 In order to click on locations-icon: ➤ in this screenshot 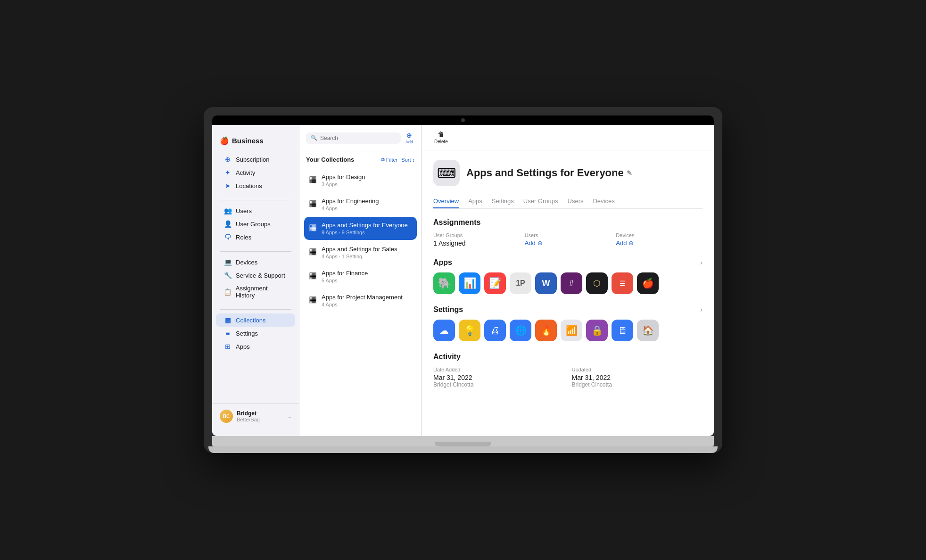, I will do `click(228, 186)`.